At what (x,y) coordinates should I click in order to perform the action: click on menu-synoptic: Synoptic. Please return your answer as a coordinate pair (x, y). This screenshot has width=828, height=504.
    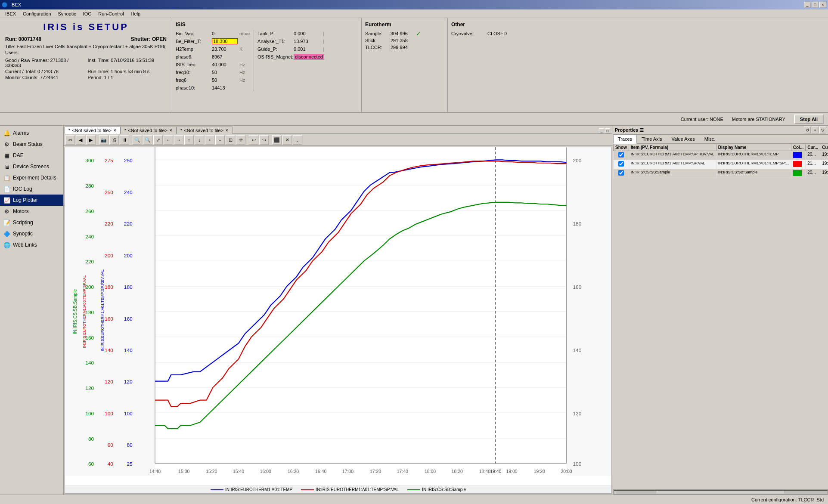
    Looking at the image, I should click on (67, 14).